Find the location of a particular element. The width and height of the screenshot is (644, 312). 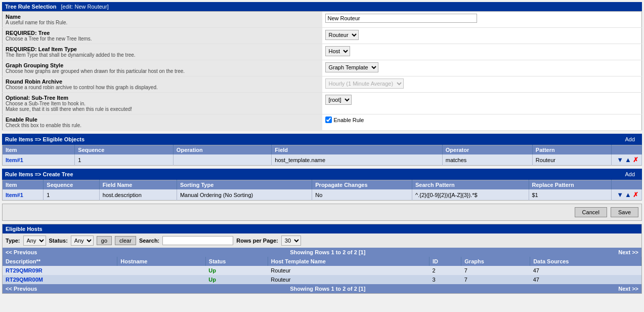

table-row: Item#1 1 host_template.name matches Rout… is located at coordinates (322, 160).